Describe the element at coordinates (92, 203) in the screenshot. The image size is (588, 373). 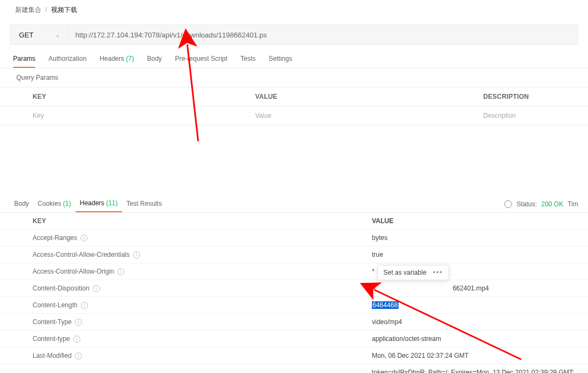
I see `rtab-headers-label: Headers` at that location.